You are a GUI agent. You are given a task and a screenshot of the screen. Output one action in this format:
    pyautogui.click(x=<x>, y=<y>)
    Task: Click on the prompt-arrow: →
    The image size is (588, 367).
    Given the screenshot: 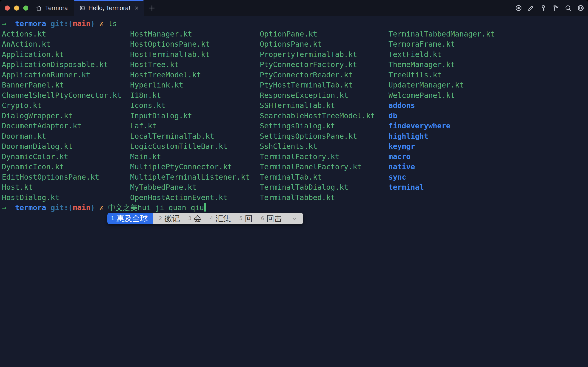 What is the action you would take?
    pyautogui.click(x=4, y=24)
    